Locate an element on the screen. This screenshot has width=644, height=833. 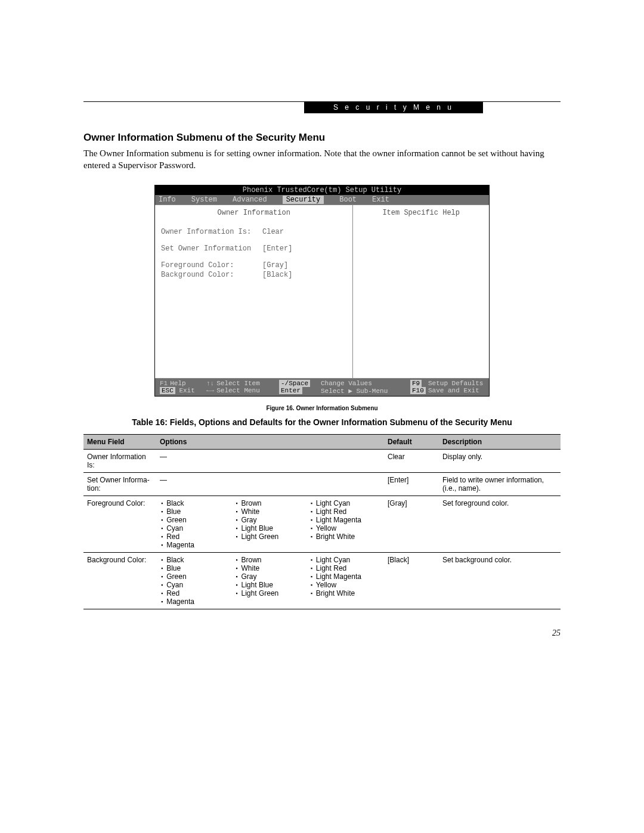
table-title: Table 16: Fields, Options and Defaults f… is located at coordinates (322, 422).